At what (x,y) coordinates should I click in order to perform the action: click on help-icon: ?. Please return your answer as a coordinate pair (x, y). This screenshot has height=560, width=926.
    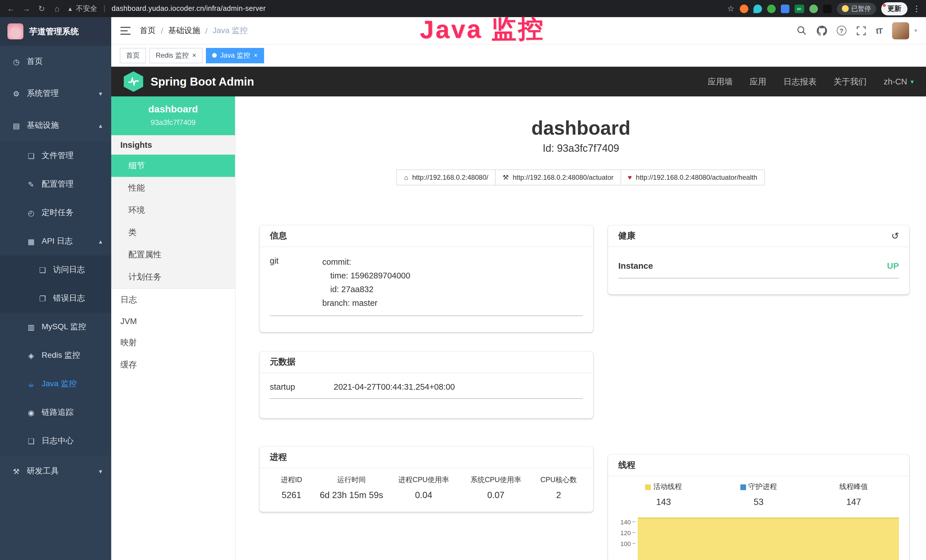
    Looking at the image, I should click on (841, 30).